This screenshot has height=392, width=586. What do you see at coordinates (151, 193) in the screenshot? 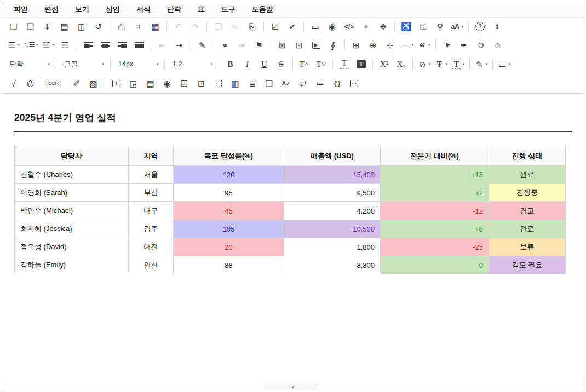
I see `table-cell: 부산` at bounding box center [151, 193].